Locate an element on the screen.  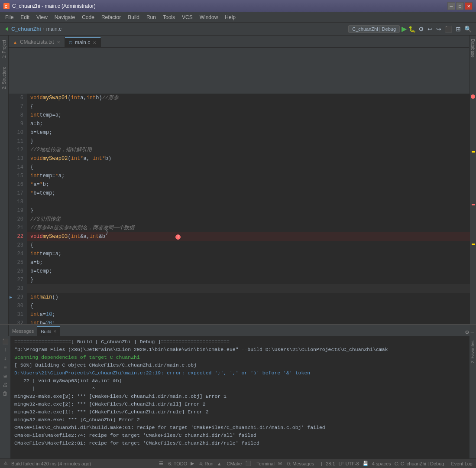
line-28: 28 is located at coordinates (18, 289).